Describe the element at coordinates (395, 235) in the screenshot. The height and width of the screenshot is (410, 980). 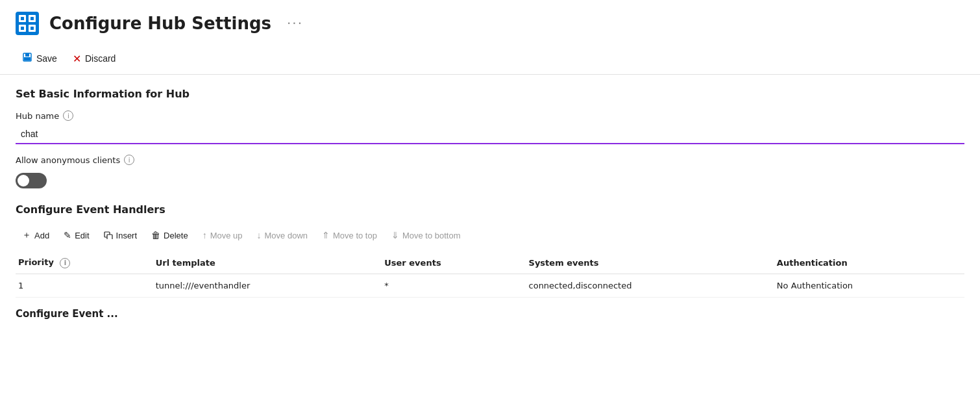
I see `move-to-bottom-icon: ⇓` at that location.